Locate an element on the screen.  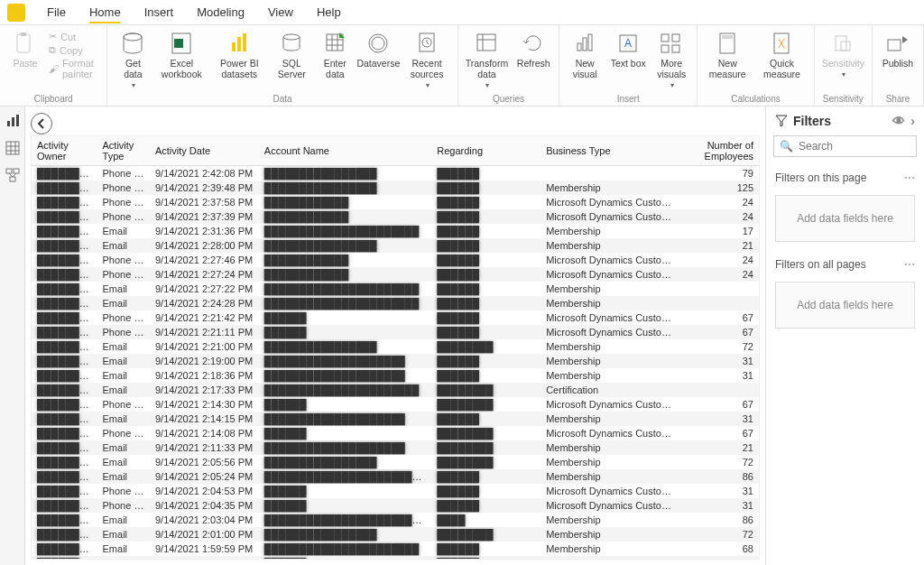
app-logo-icon is located at coordinates (16, 13).